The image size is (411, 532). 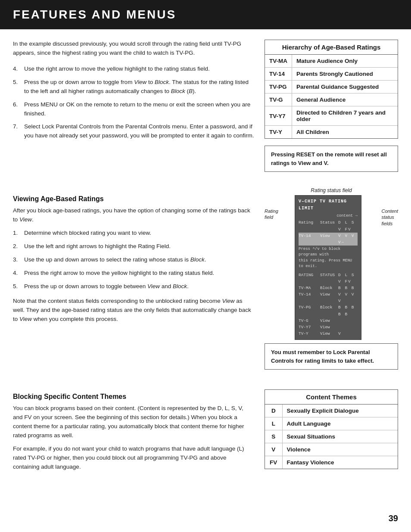 What do you see at coordinates (322, 357) in the screenshot?
I see `lock-text: You must remember to Lock Parental Contr…` at bounding box center [322, 357].